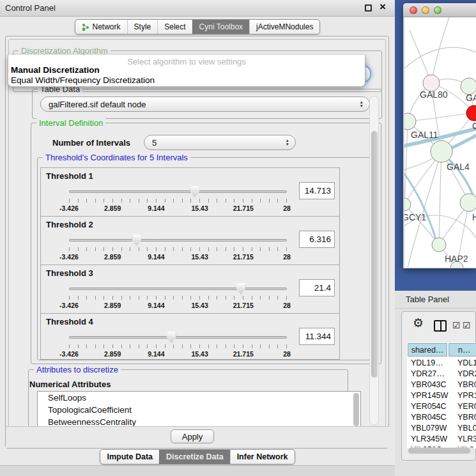 The height and width of the screenshot is (476, 476). What do you see at coordinates (284, 27) in the screenshot?
I see `tab-jactivemnodules: jActiveMNodules` at bounding box center [284, 27].